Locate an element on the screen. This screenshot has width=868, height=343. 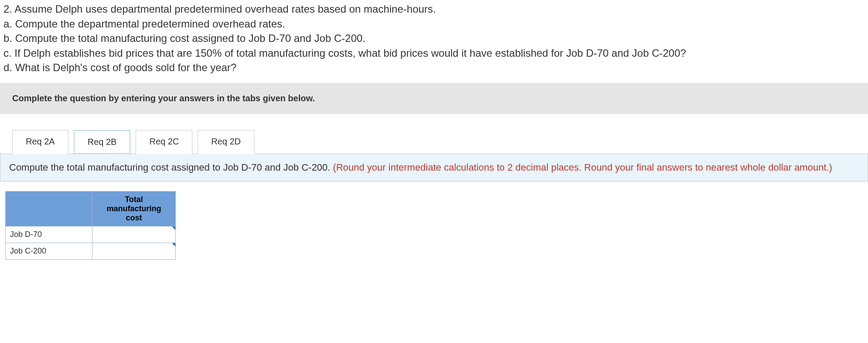
table-row: Job C-200 is located at coordinates (91, 251).